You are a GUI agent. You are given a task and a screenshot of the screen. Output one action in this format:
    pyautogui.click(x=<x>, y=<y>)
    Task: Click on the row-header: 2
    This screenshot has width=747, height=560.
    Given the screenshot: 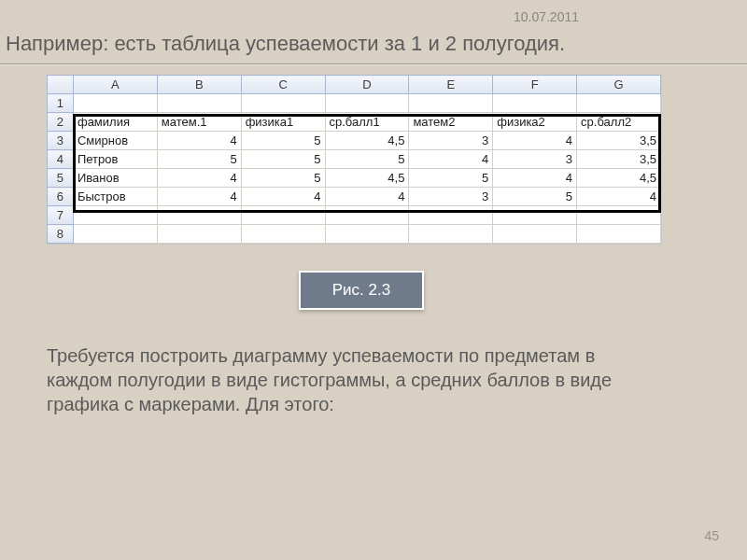 What is the action you would take?
    pyautogui.click(x=61, y=122)
    